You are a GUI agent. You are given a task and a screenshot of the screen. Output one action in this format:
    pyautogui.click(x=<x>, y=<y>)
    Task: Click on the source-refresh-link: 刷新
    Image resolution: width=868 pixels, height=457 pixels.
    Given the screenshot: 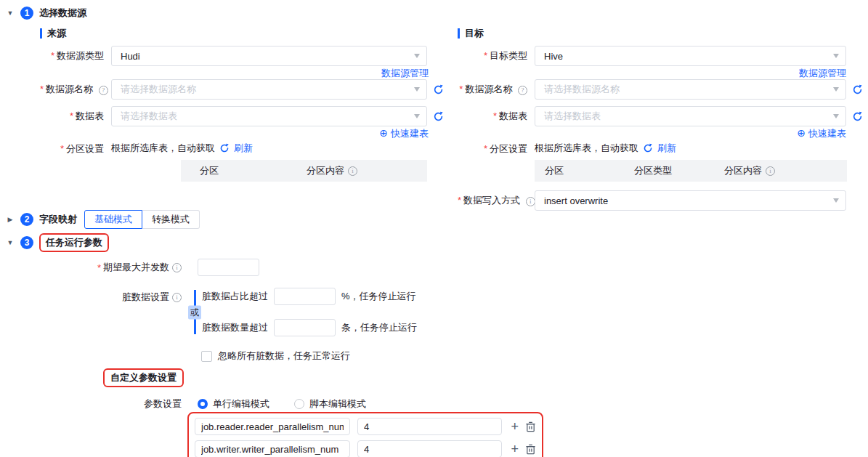 What is the action you would take?
    pyautogui.click(x=243, y=148)
    